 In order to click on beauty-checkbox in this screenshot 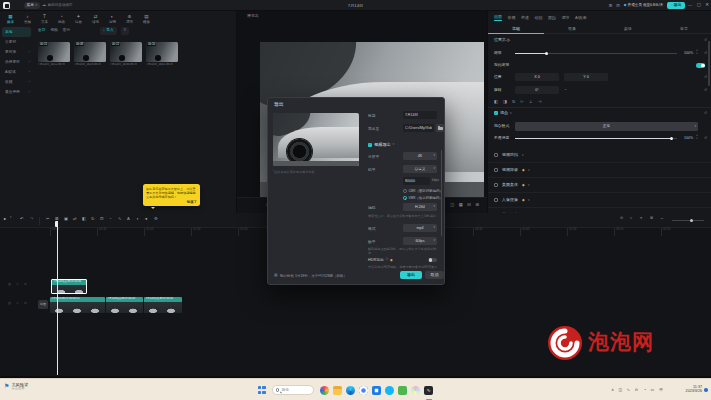, I will do `click(496, 185)`.